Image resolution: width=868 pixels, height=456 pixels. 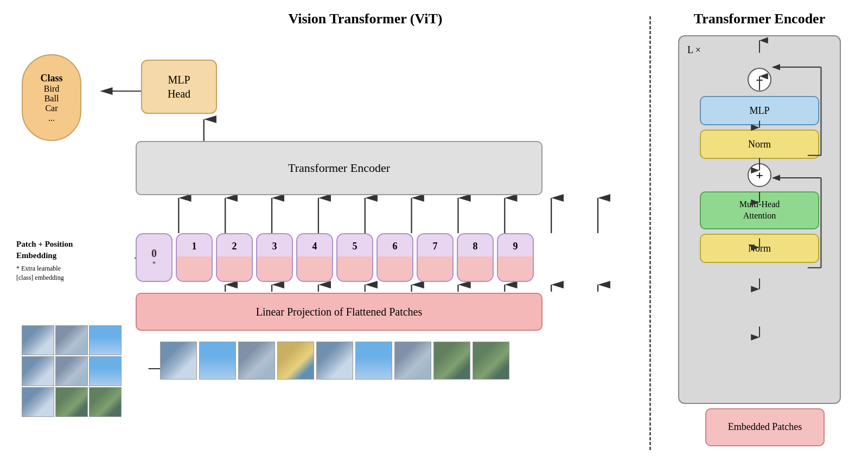 I want to click on class-label: Class, so click(x=51, y=78).